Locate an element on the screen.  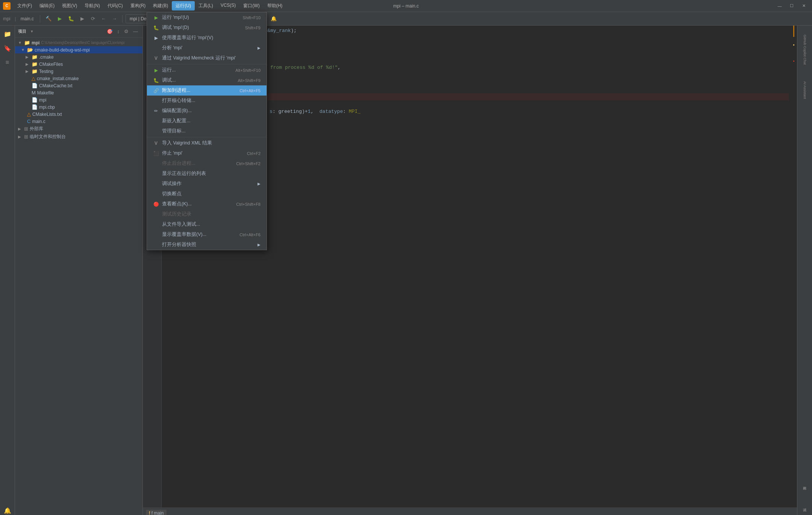
debug-icon: 🐛 is located at coordinates (156, 28).